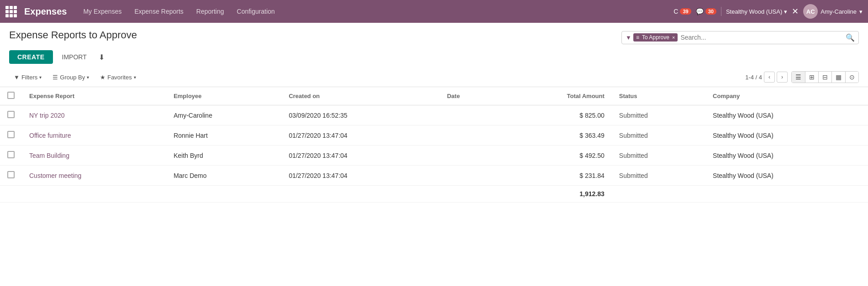 This screenshot has width=868, height=286. What do you see at coordinates (224, 135) in the screenshot?
I see `row-employee: Ronnie Hart` at bounding box center [224, 135].